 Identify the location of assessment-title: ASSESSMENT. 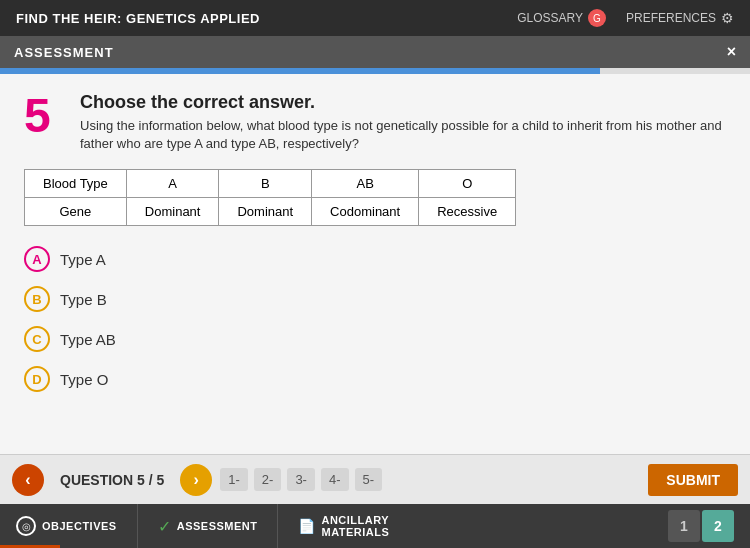
(64, 52).